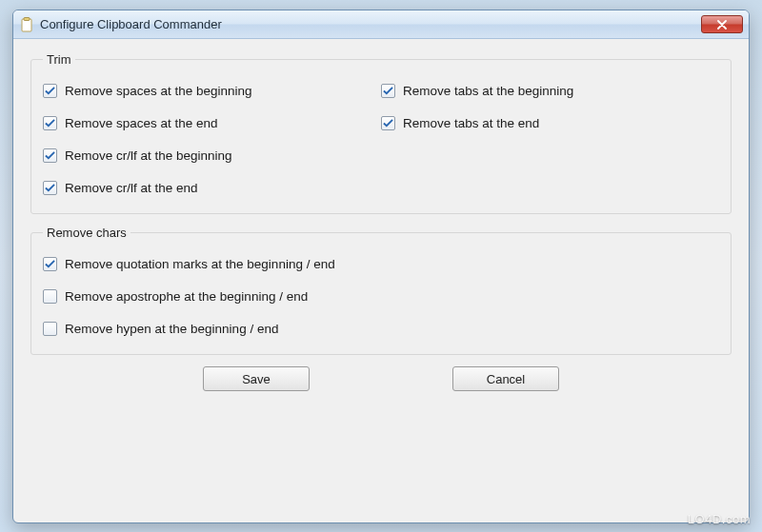 The width and height of the screenshot is (762, 532). I want to click on checkbox-remove-spaces-beginning, so click(50, 91).